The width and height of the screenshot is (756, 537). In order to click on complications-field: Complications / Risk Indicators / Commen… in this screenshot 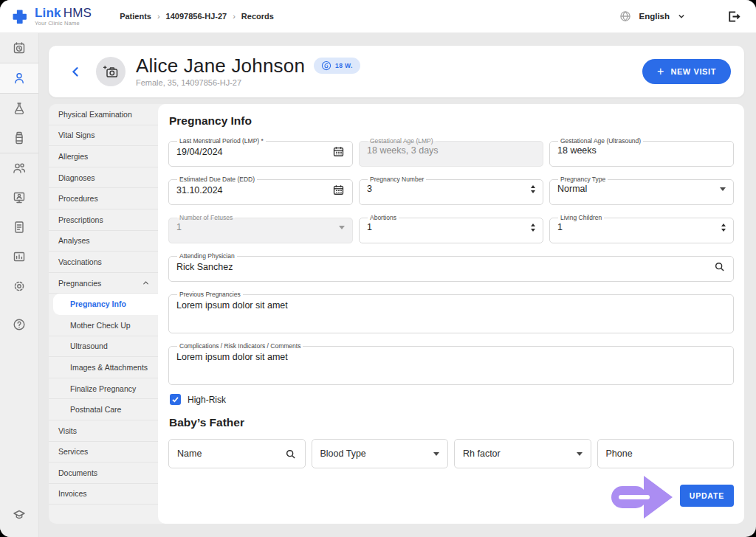, I will do `click(451, 364)`.